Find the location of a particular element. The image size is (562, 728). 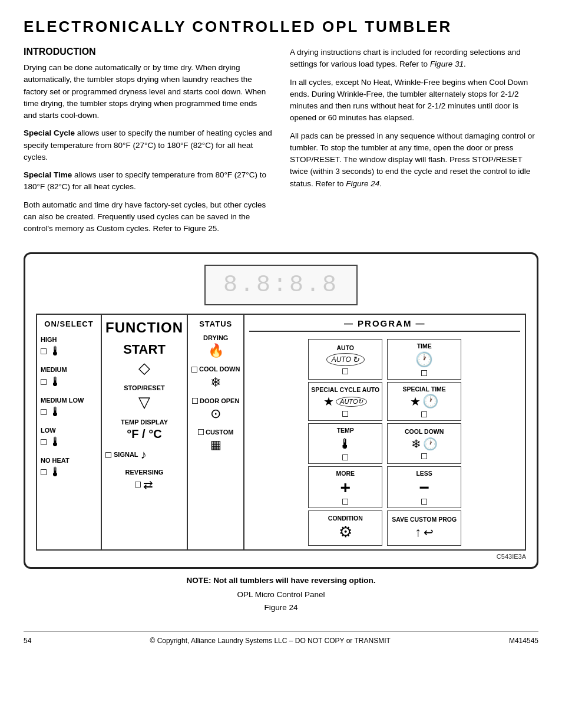

custom-icon: ▦ is located at coordinates (216, 444).